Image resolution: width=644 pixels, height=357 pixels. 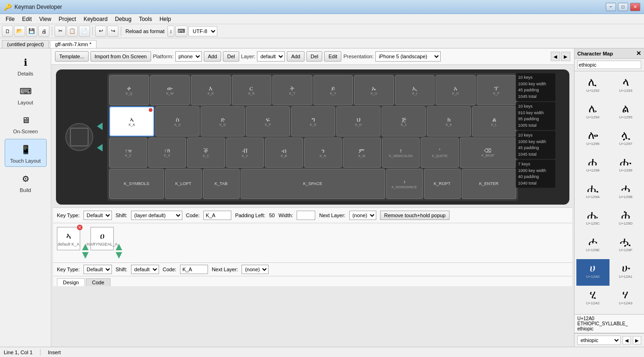 What do you see at coordinates (593, 299) in the screenshot?
I see `char-cell-16: ሂ U+12A2` at bounding box center [593, 299].